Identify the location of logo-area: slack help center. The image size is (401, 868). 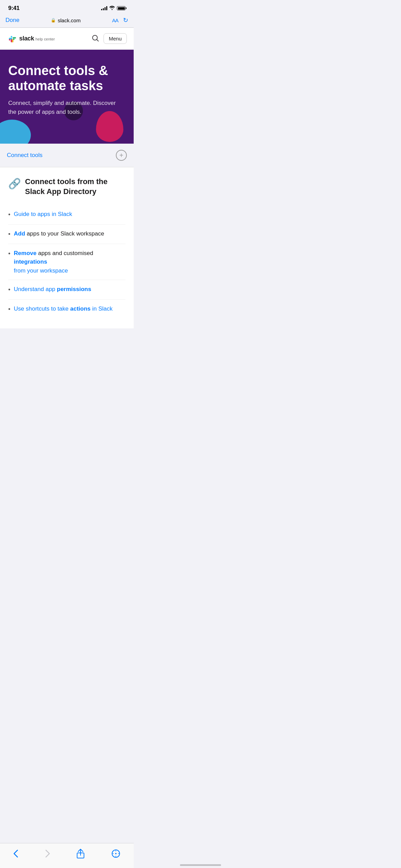
(31, 39).